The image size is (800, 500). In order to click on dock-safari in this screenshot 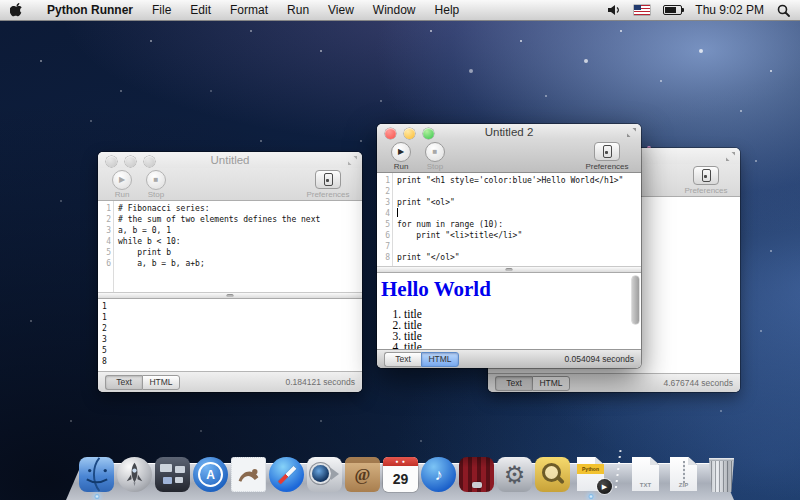, I will do `click(286, 473)`.